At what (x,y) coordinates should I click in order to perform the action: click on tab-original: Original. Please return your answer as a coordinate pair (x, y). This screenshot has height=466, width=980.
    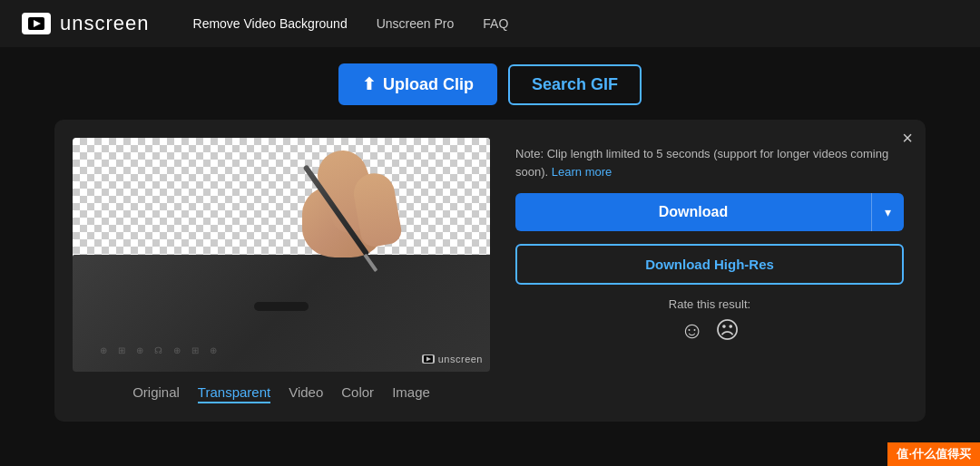
    Looking at the image, I should click on (156, 393).